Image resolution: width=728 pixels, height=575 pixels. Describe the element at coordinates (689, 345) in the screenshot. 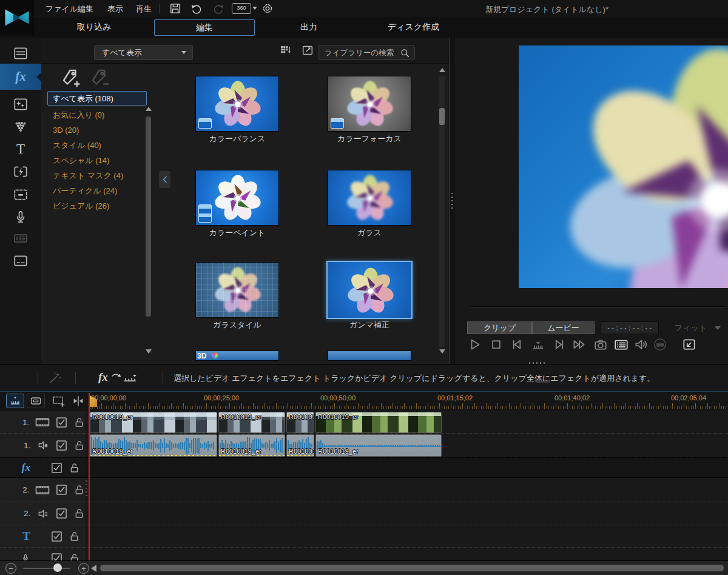

I see `undock-preview-icon` at that location.